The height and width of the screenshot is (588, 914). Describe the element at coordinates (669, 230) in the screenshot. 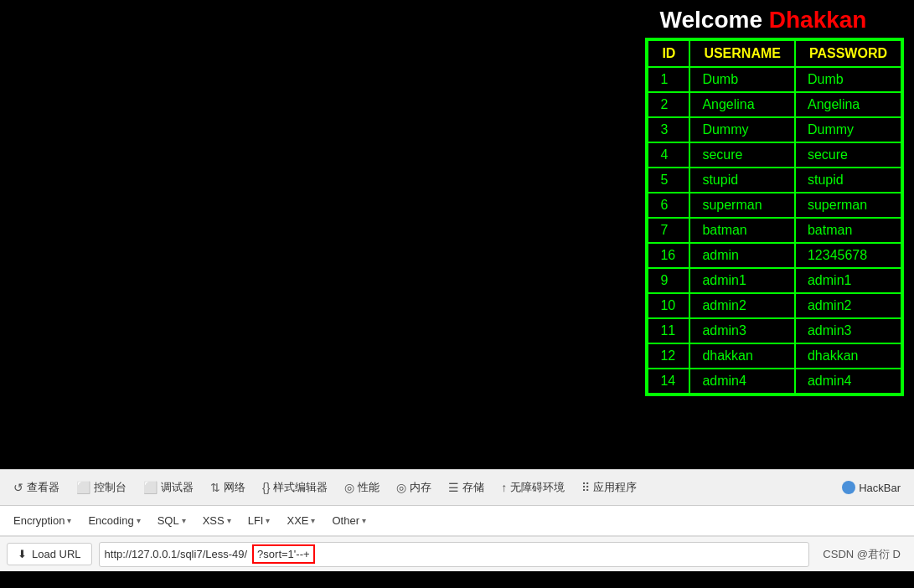

I see `cell-id: 7` at that location.